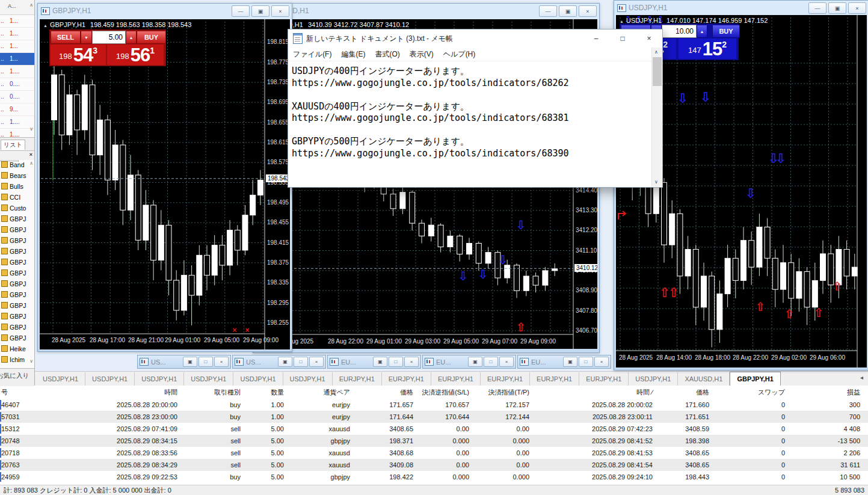  I want to click on table-row: 464072025.08.28 20:00:00buy1.00eurjpy171…, so click(434, 405).